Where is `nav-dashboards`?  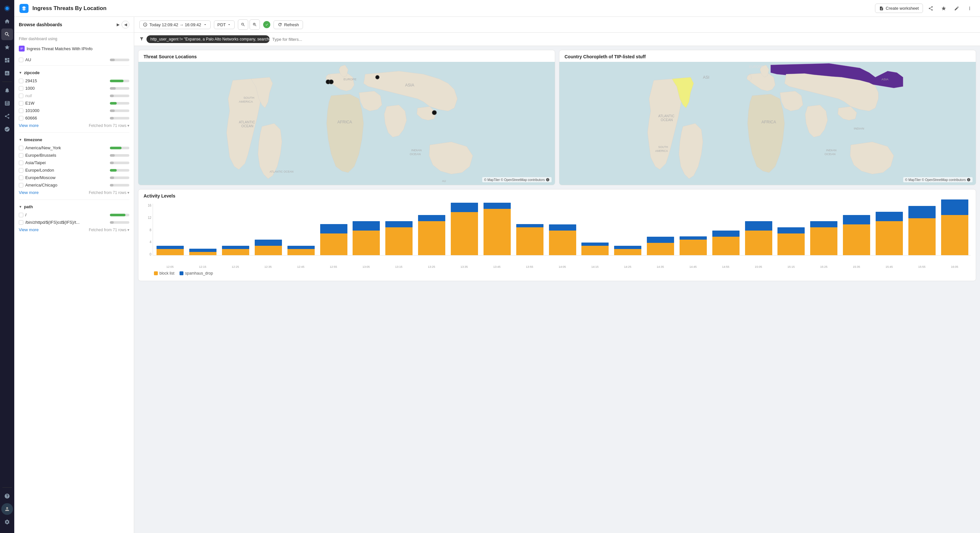
nav-dashboards is located at coordinates (7, 60).